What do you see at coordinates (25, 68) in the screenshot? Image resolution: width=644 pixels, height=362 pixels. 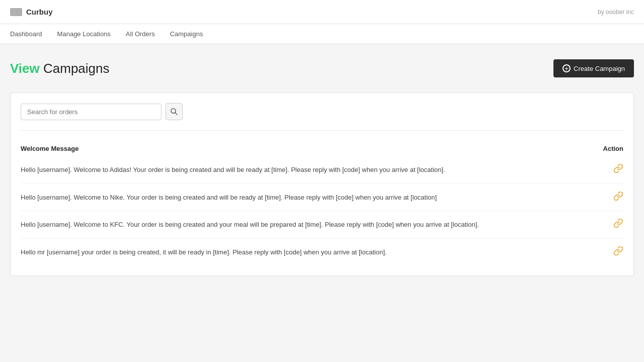 I see `page-title-highlight: View` at bounding box center [25, 68].